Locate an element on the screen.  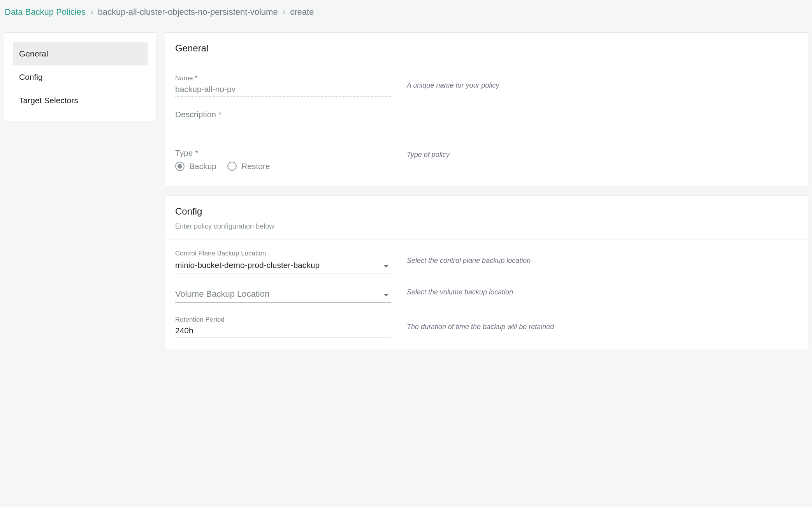
breadcrumb-leaf: create is located at coordinates (302, 12).